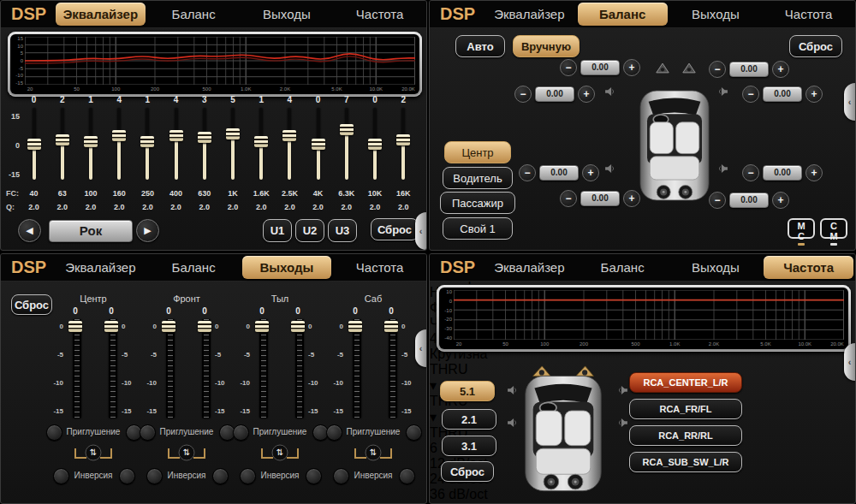 Image resolution: width=856 pixels, height=504 pixels. Describe the element at coordinates (342, 231) in the screenshot. I see `eq-memory-button-u3: U3` at that location.